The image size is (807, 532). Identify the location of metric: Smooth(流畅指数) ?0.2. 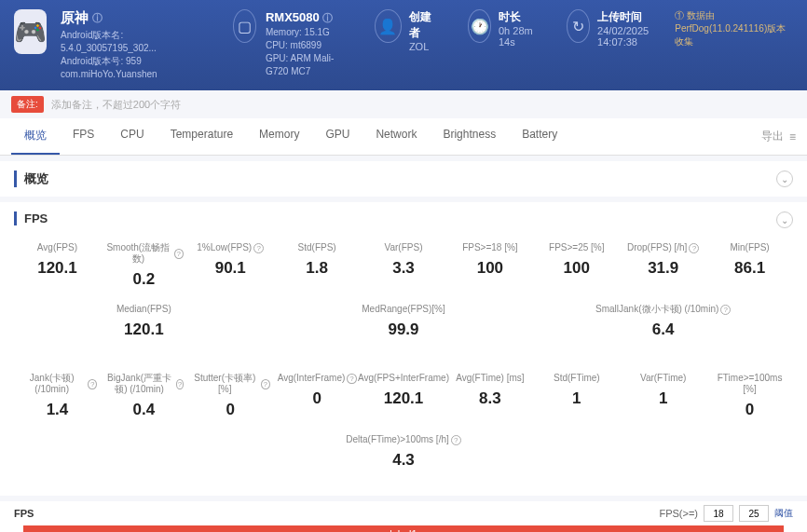
(144, 266).